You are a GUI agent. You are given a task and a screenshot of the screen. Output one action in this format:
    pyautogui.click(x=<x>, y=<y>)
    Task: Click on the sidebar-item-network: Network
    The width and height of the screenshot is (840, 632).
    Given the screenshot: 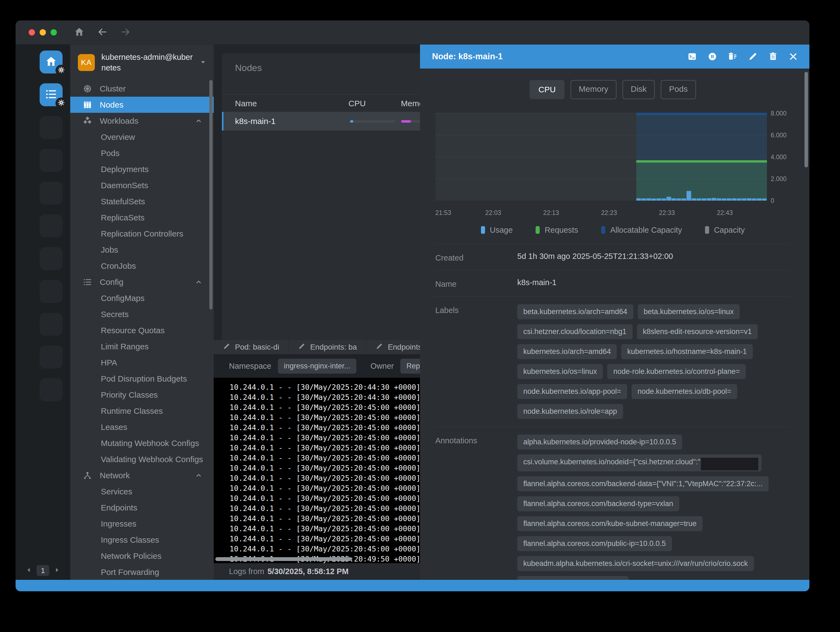 What is the action you would take?
    pyautogui.click(x=142, y=475)
    